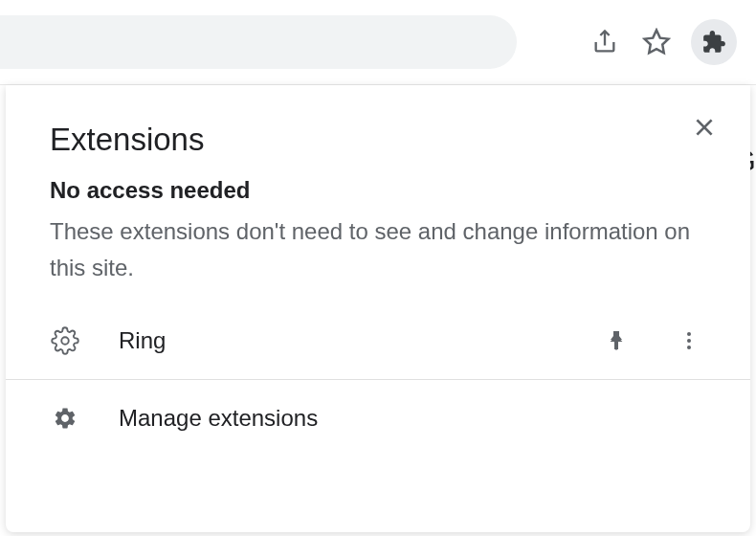 Image resolution: width=756 pixels, height=536 pixels. What do you see at coordinates (656, 42) in the screenshot?
I see `bookmark-button` at bounding box center [656, 42].